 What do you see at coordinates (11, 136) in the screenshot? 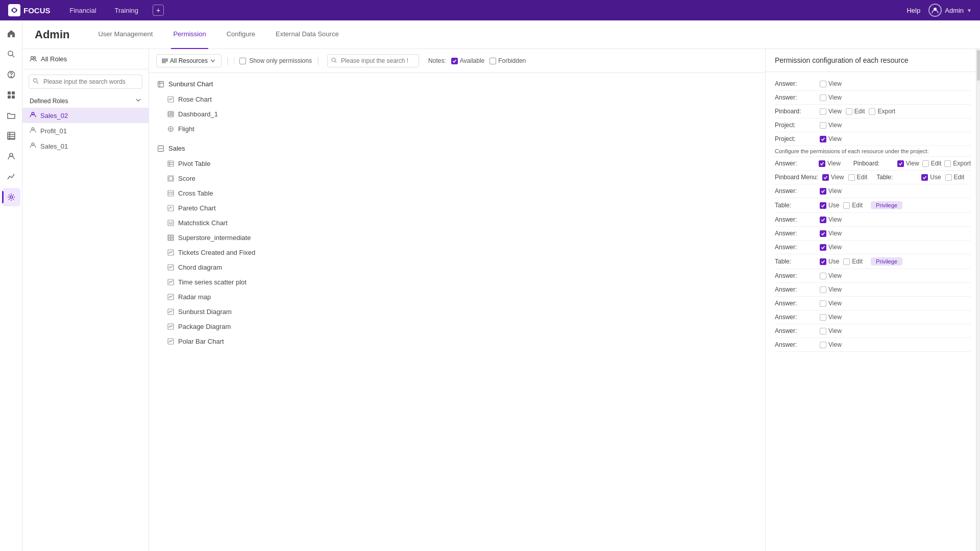
I see `sidebar-table-icon` at bounding box center [11, 136].